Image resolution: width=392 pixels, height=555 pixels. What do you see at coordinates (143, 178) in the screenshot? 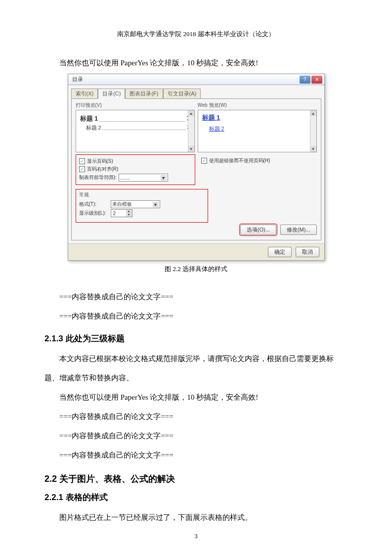
I see `leader-combo: ....... ▾` at bounding box center [143, 178].